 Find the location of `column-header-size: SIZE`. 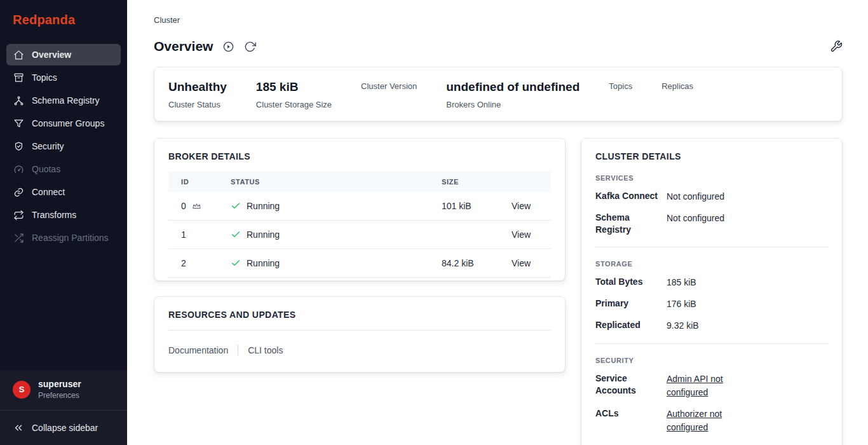

column-header-size: SIZE is located at coordinates (471, 182).